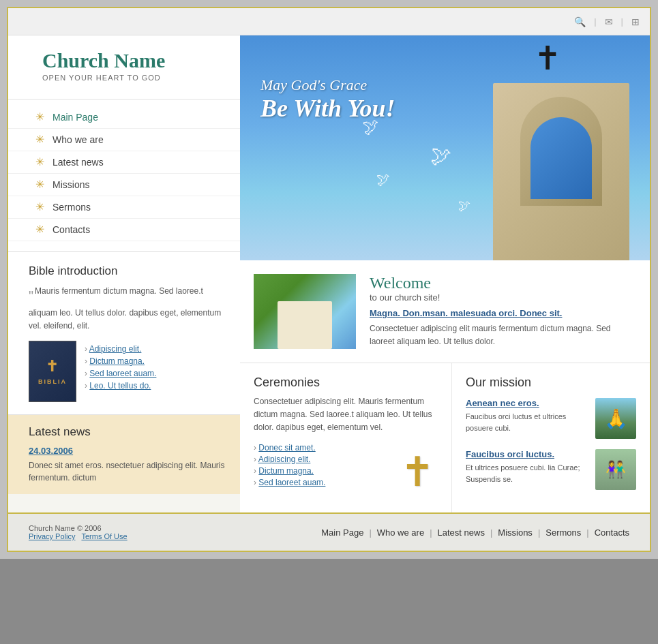 This screenshot has height=644, width=658. Describe the element at coordinates (616, 418) in the screenshot. I see `mission-thumb-1: 🙏` at that location.